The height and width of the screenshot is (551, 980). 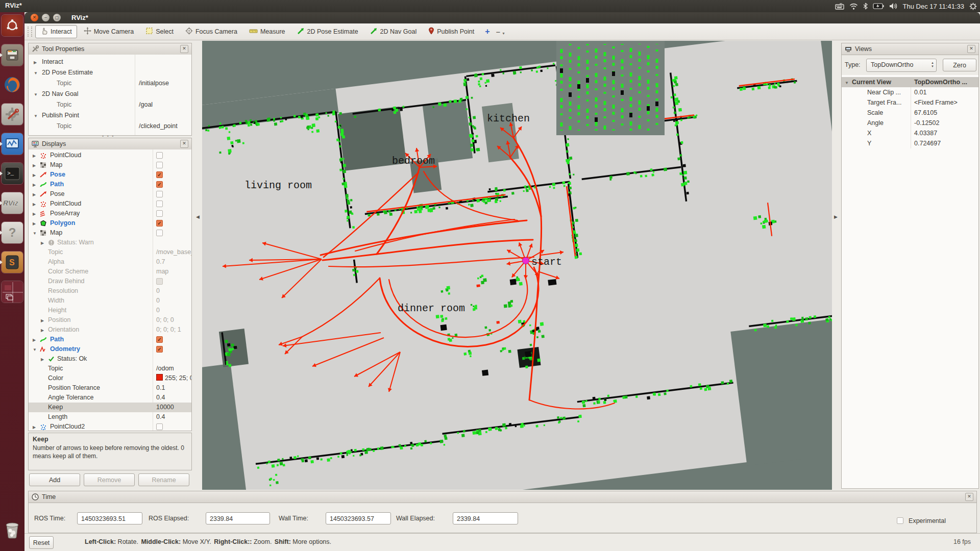 I want to click on property-row-status-warn: ▶Status: Warn, so click(x=110, y=243).